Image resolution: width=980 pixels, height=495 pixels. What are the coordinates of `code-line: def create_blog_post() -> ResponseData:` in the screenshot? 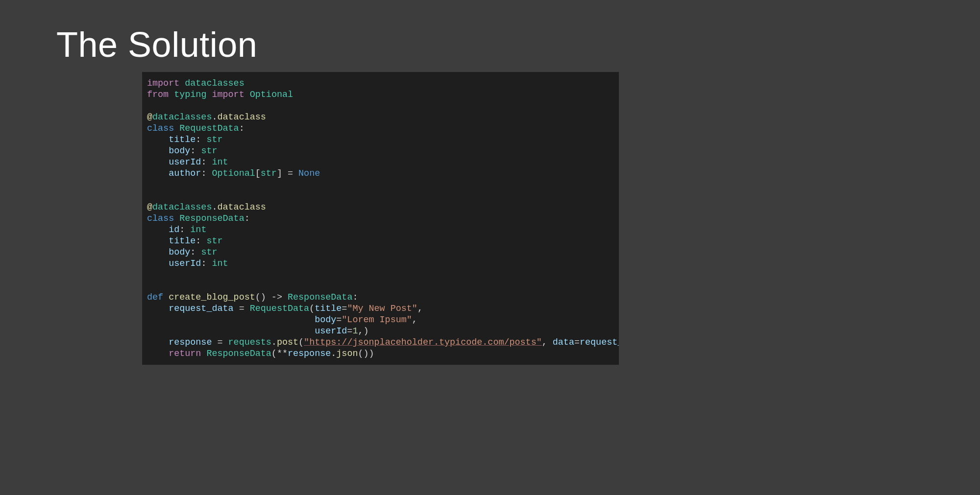 It's located at (252, 298).